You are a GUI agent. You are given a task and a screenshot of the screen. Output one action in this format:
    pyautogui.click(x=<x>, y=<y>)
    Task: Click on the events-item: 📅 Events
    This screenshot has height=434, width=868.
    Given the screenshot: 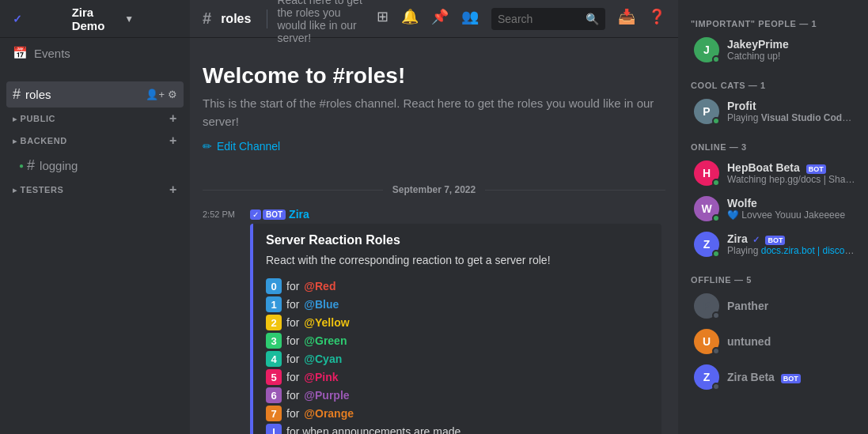 What is the action you would take?
    pyautogui.click(x=95, y=53)
    